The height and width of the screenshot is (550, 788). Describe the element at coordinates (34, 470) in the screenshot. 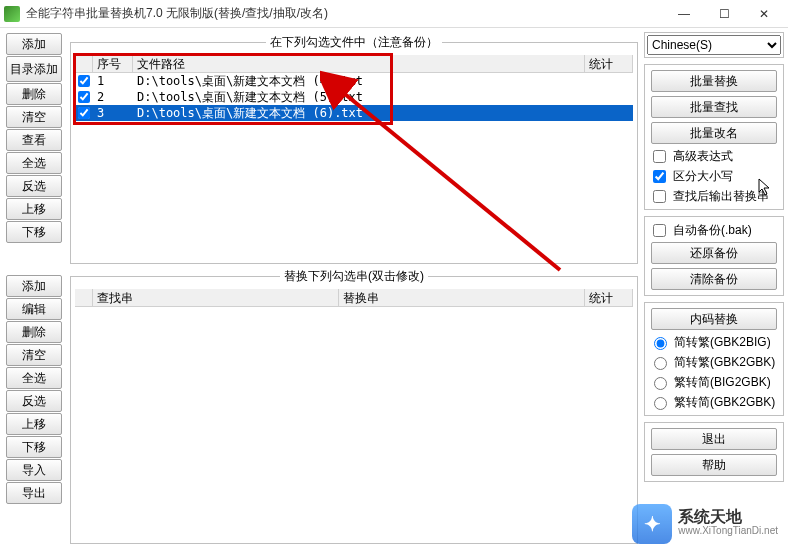

I see `import-button: 导入` at that location.